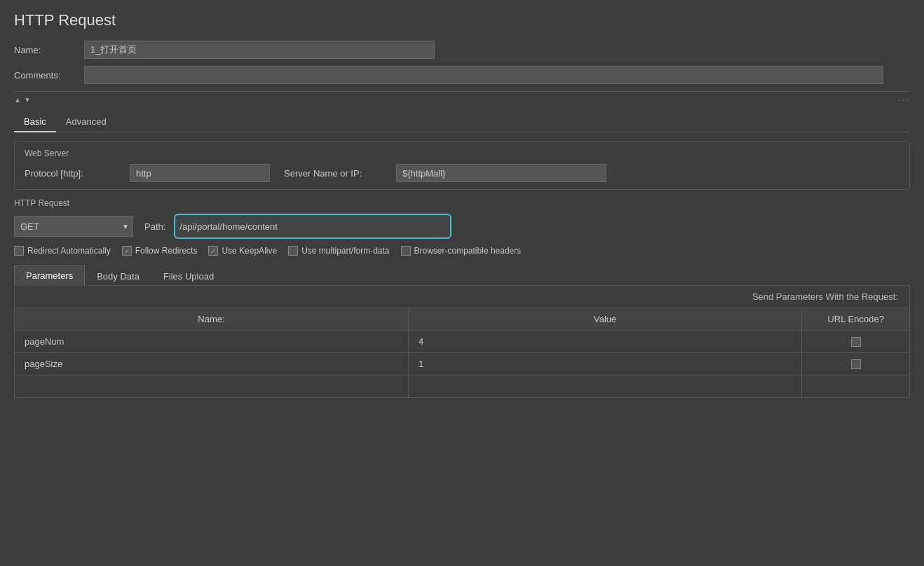 The width and height of the screenshot is (924, 566). I want to click on redirect-auto-checkbox: Redirect Automatically, so click(62, 251).